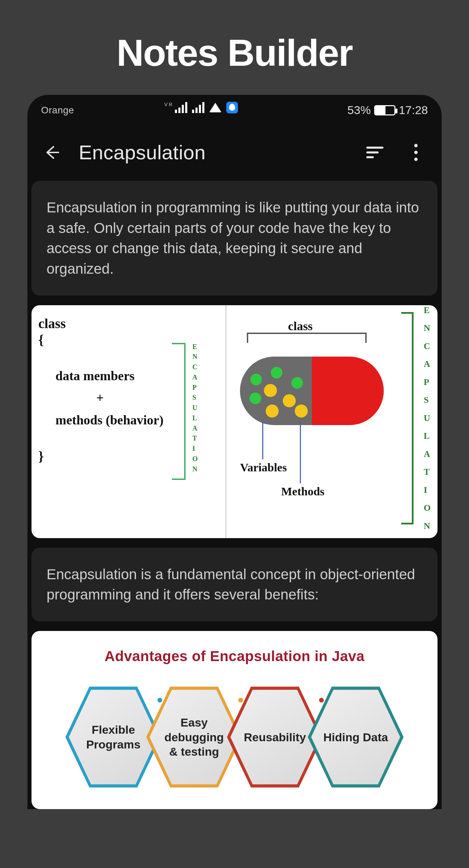  What do you see at coordinates (234, 108) in the screenshot?
I see `status-bar: Orange V R 53% 17:28` at bounding box center [234, 108].